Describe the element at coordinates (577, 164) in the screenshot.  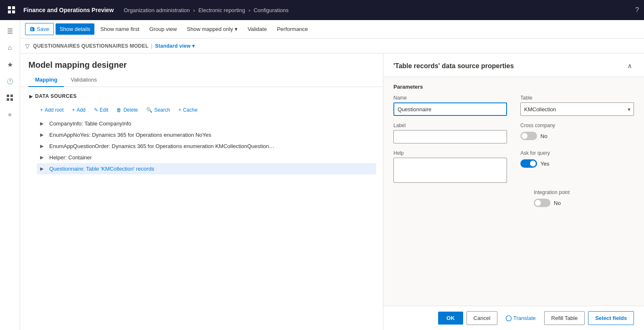
I see `ask-query-toggle-row: Yes` at that location.